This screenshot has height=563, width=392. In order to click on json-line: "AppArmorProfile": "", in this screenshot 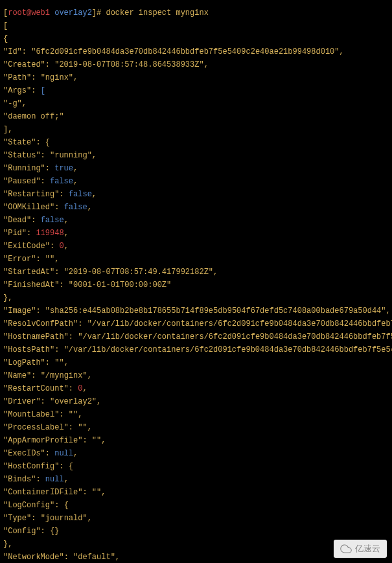, I will do `click(196, 441)`.